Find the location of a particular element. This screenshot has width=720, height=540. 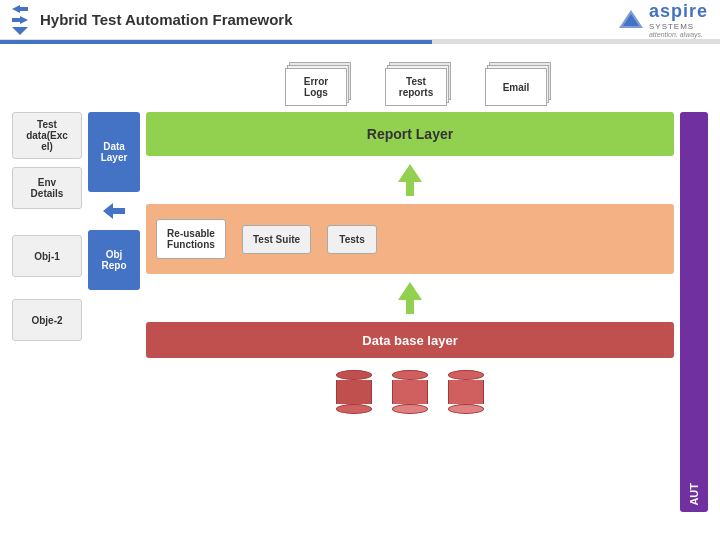

forward-arrow-icon is located at coordinates (20, 20).